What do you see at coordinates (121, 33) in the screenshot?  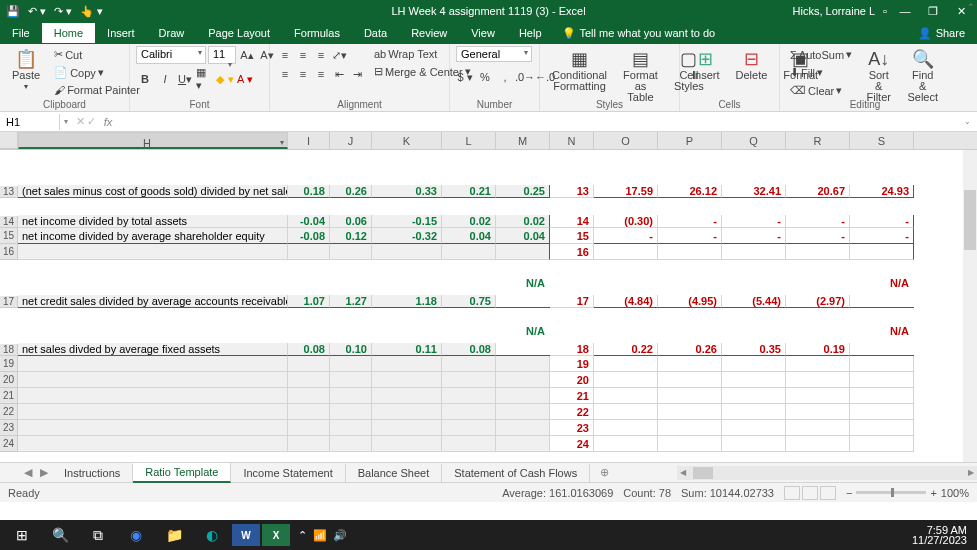 I see `tab-insert: Insert` at bounding box center [121, 33].